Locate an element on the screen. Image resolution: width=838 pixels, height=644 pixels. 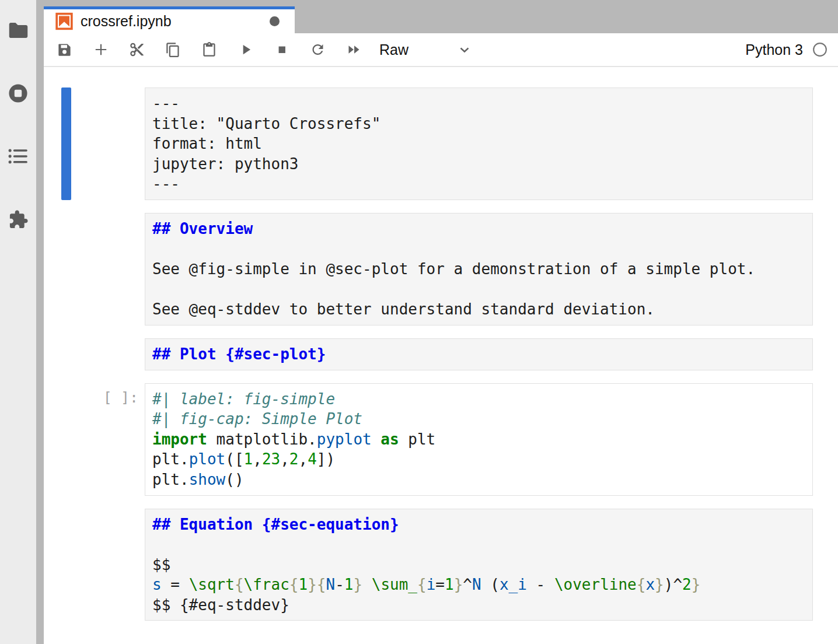
cell-prompt: [ ]: is located at coordinates (121, 398).